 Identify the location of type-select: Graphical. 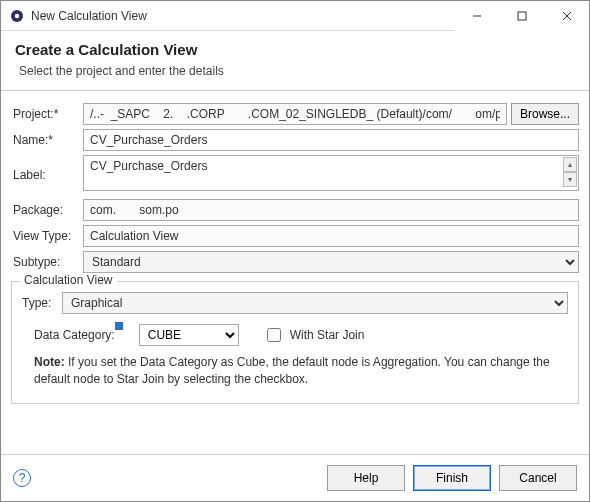
(315, 303).